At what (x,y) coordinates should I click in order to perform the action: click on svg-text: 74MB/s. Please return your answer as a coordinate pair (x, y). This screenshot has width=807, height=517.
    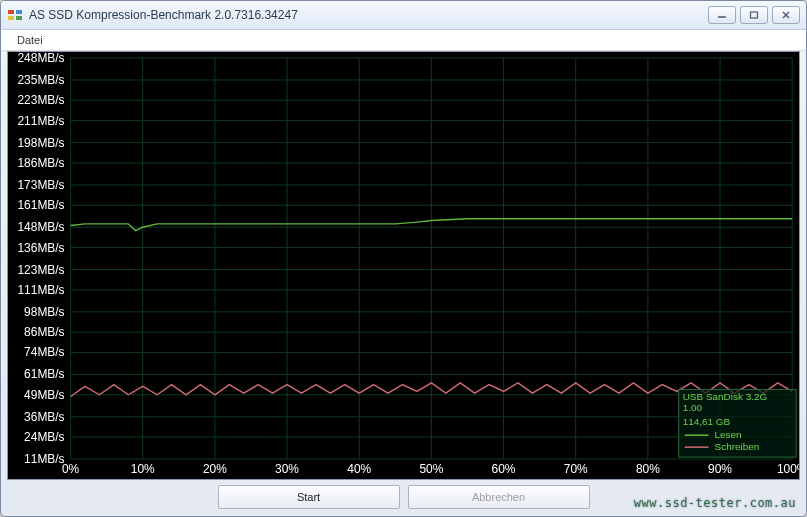
    Looking at the image, I should click on (44, 352).